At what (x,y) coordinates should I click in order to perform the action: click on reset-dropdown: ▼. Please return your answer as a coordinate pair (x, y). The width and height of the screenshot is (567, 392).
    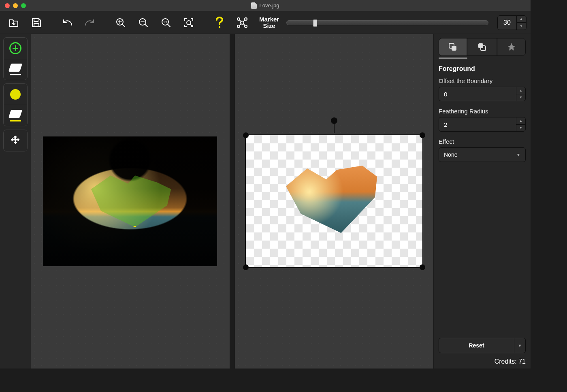
    Looking at the image, I should click on (520, 345).